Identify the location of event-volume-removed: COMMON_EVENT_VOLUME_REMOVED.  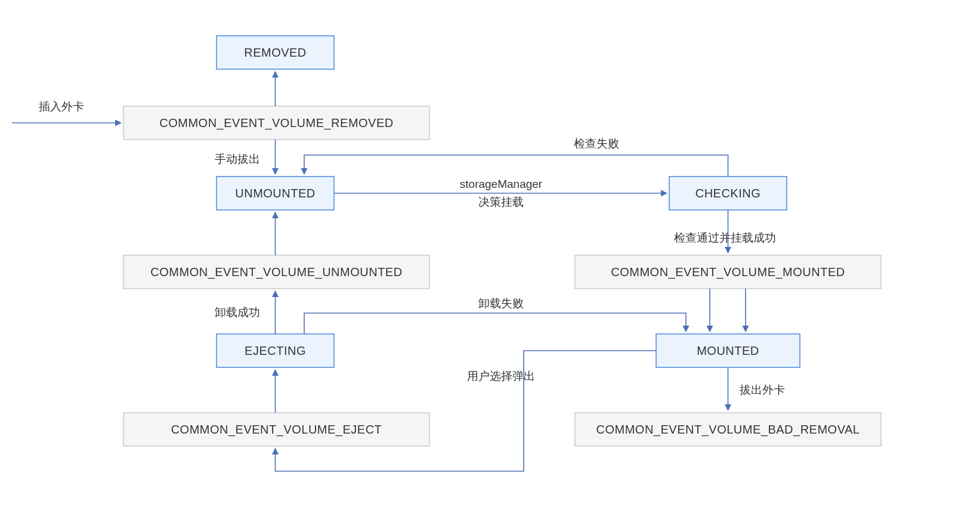
(277, 123).